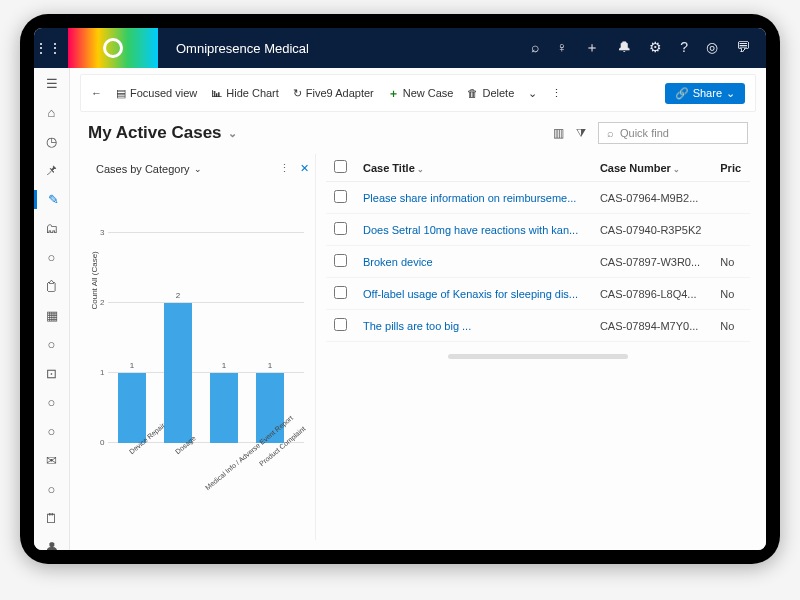  What do you see at coordinates (284, 168) in the screenshot?
I see `chart-overflow-icon: ⋮` at bounding box center [284, 168].